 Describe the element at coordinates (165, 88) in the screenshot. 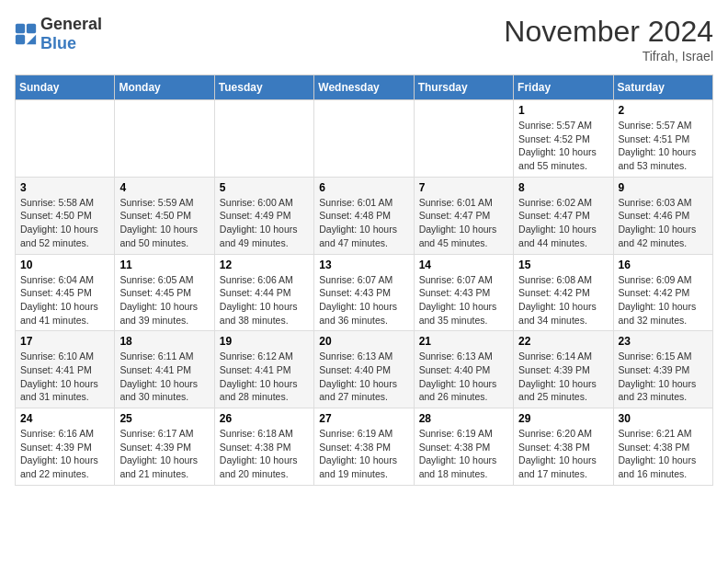

I see `weekday-header-monday: Monday` at that location.